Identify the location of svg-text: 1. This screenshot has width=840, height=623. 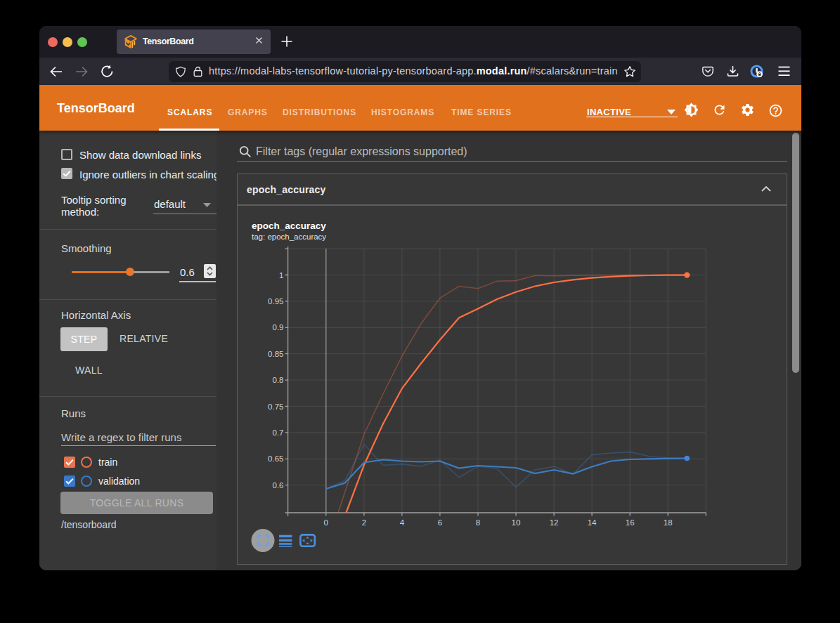
(281, 275).